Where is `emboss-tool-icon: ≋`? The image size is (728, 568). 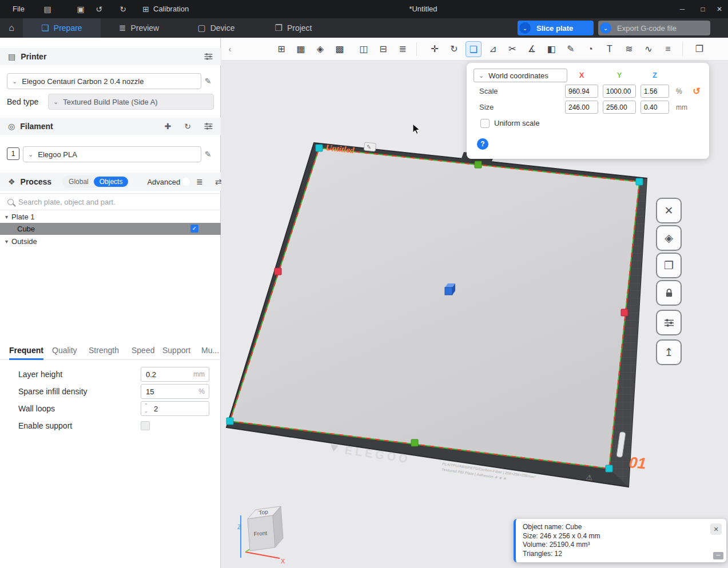
emboss-tool-icon: ≋ is located at coordinates (629, 49).